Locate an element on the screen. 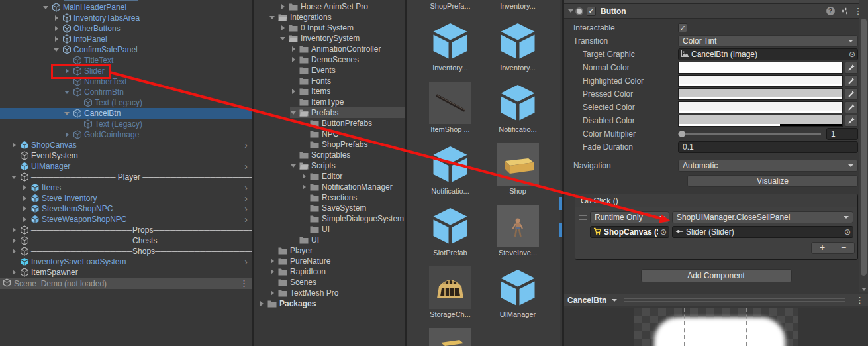  event-mode-dropdown: Runtime Only is located at coordinates (630, 217).